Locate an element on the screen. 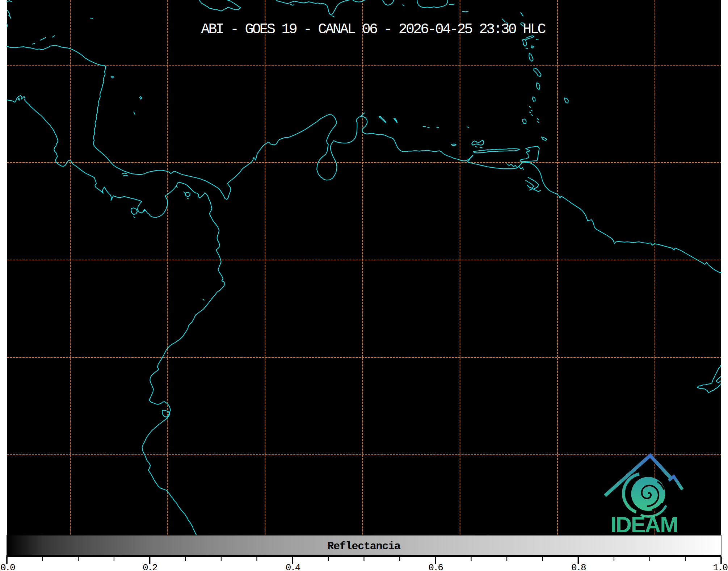 This screenshot has width=728, height=571. svg-text: 0.0 is located at coordinates (8, 567).